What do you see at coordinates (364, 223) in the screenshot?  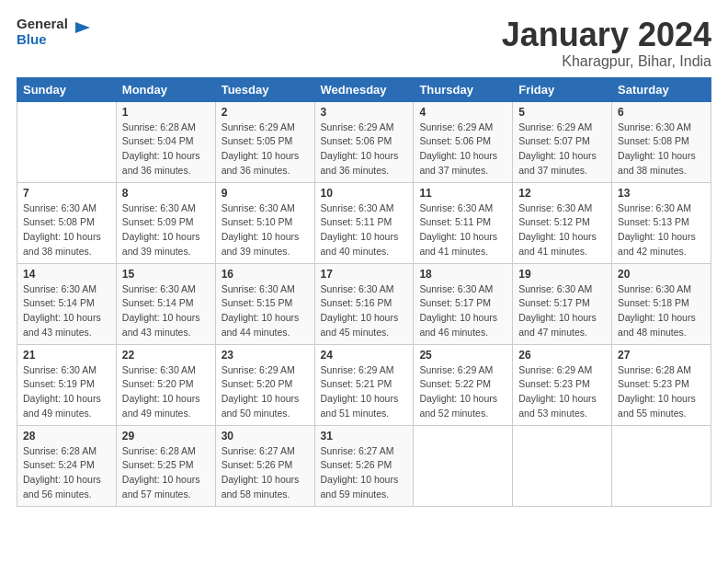 I see `week-row-2: 7Sunrise: 6:30 AMSunset: 5:08 PMDaylight…` at bounding box center [364, 223].